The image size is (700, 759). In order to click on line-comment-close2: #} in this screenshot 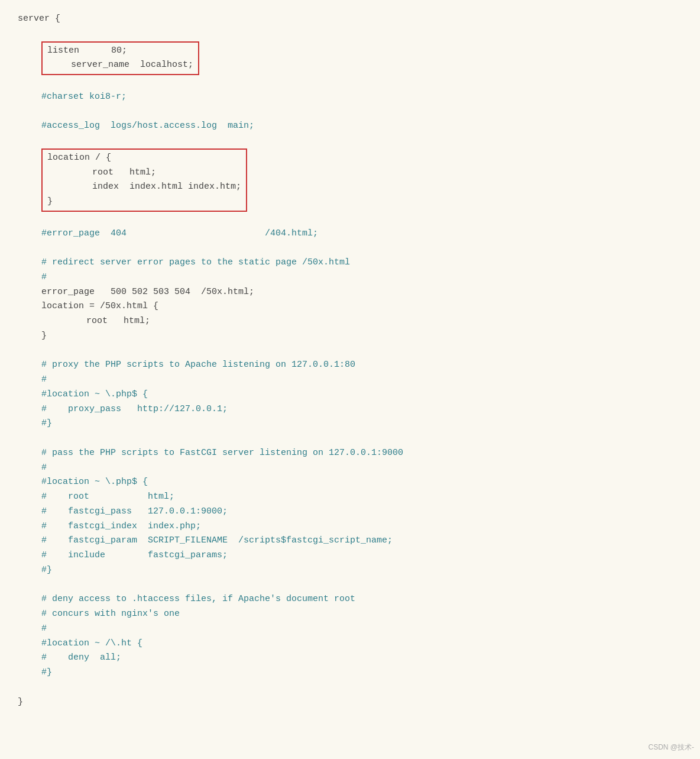, I will do `click(47, 570)`.